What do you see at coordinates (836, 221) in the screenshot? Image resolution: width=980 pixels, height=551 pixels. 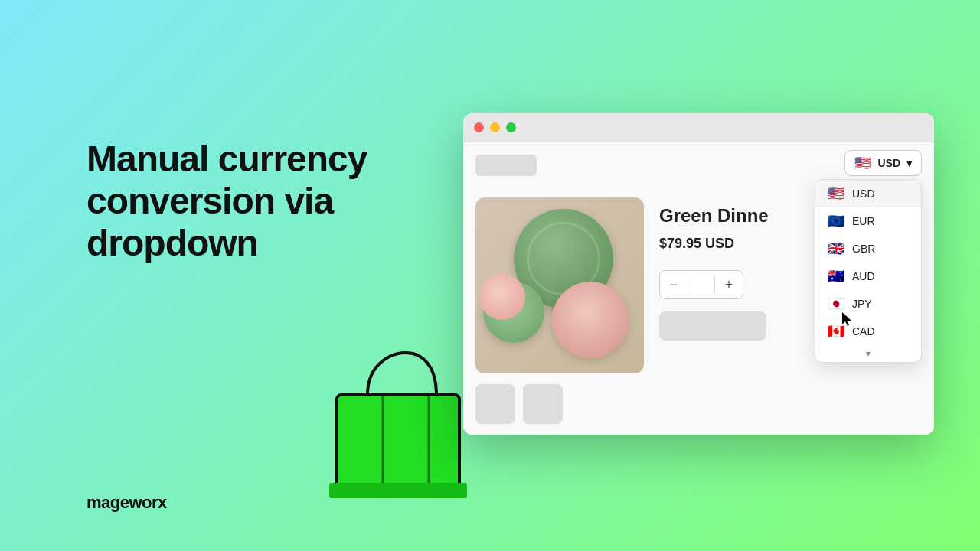 I see `flag-eur: 🇪🇺` at bounding box center [836, 221].